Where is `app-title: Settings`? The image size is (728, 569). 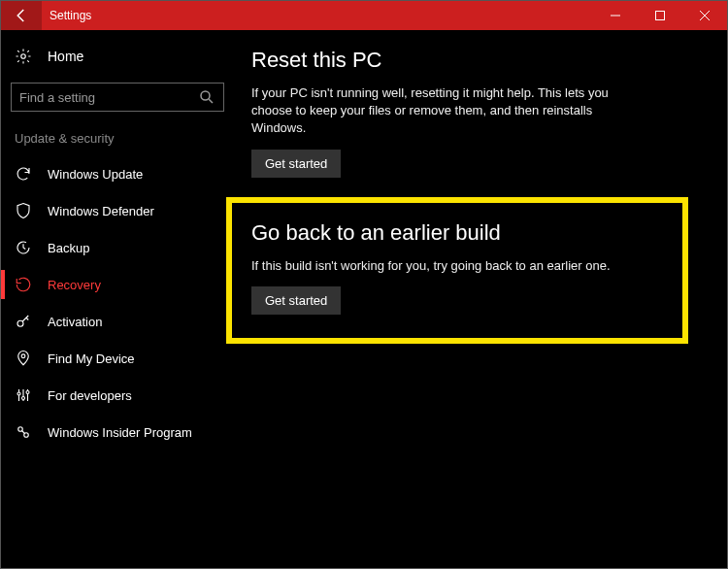
app-title: Settings is located at coordinates (321, 16).